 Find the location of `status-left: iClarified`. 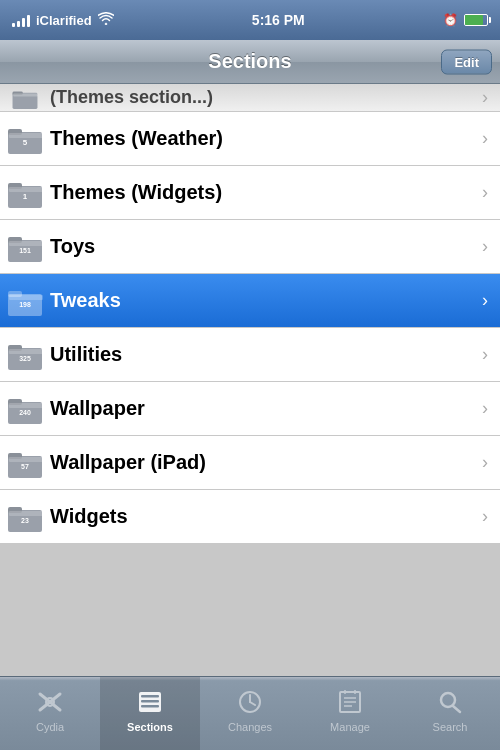

status-left: iClarified is located at coordinates (63, 20).